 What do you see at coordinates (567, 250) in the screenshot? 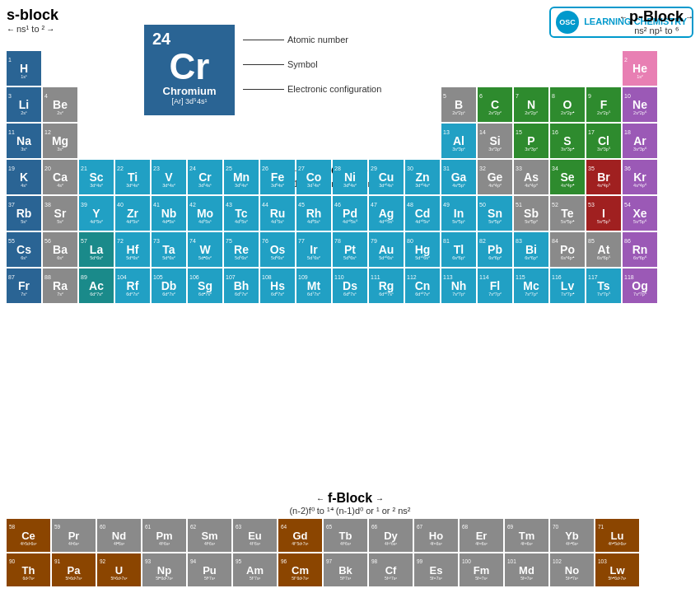
I see `element-Po: 84 Po 6s²4p⁴` at bounding box center [567, 250].